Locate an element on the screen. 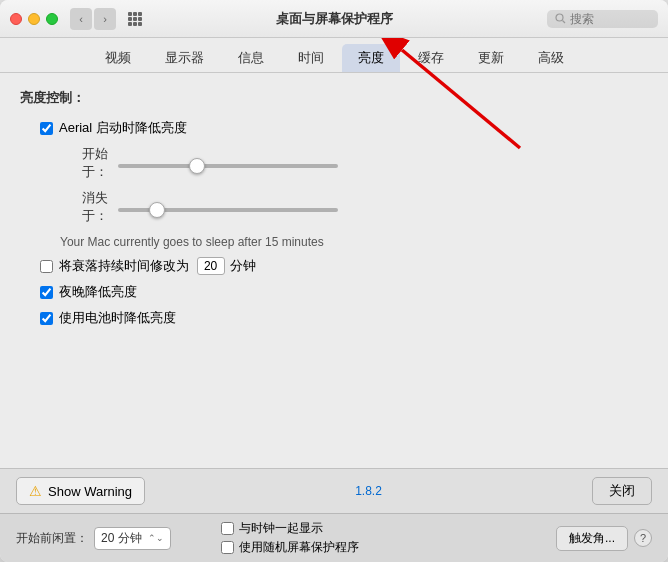 The height and width of the screenshot is (562, 668). fade-duration-checkbox is located at coordinates (46, 266).